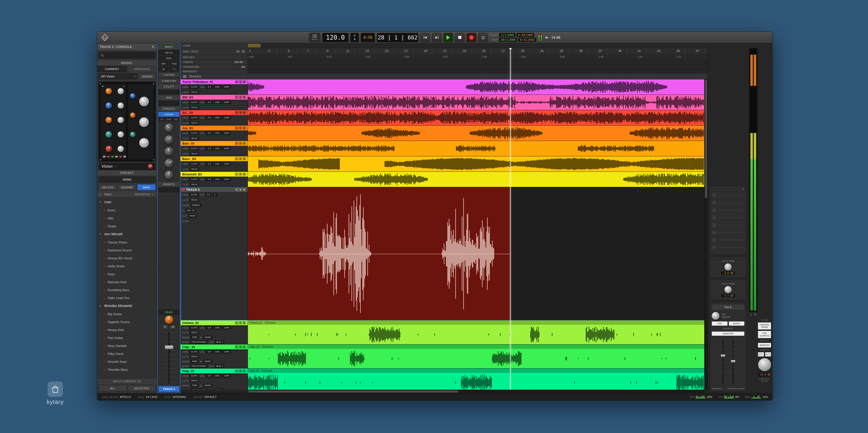  I want to click on markers-lane, so click(478, 71).